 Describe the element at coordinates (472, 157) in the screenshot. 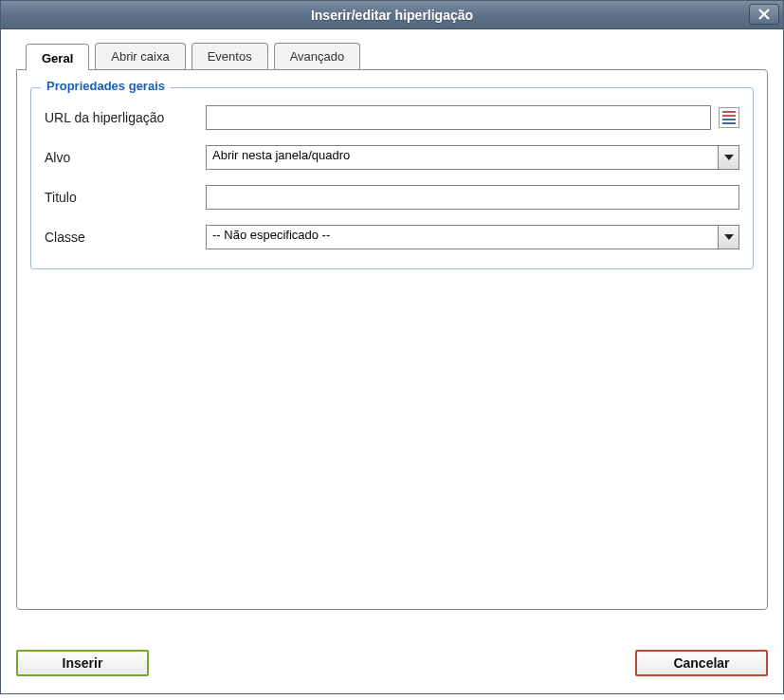

I see `target-select-wrap: Abrir nesta janela/quadro` at that location.